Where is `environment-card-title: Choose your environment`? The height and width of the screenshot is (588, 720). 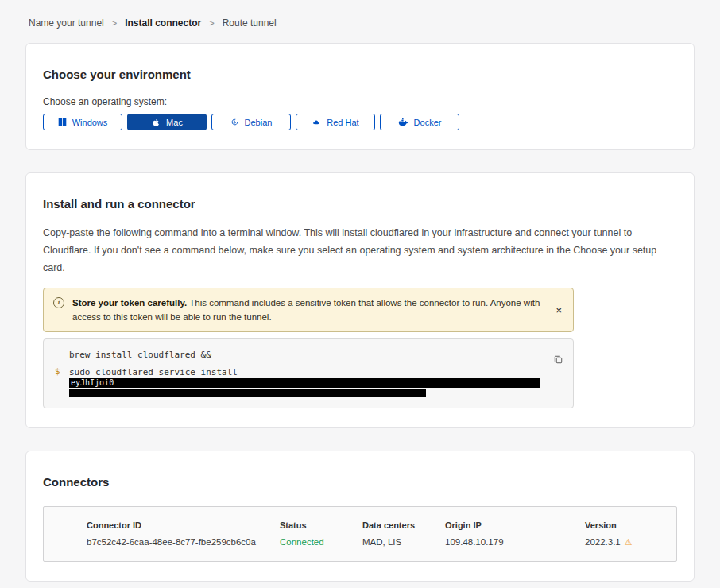
environment-card-title: Choose your environment is located at coordinates (360, 75).